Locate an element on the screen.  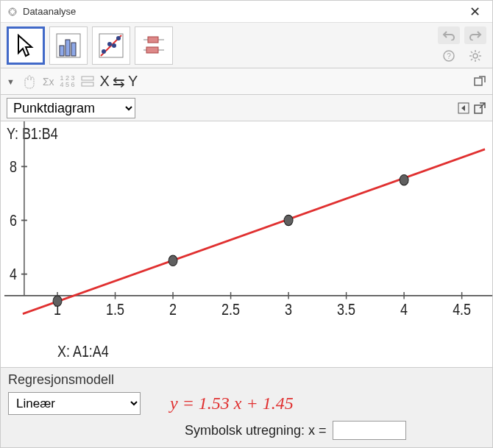
settings-button is located at coordinates (475, 56).